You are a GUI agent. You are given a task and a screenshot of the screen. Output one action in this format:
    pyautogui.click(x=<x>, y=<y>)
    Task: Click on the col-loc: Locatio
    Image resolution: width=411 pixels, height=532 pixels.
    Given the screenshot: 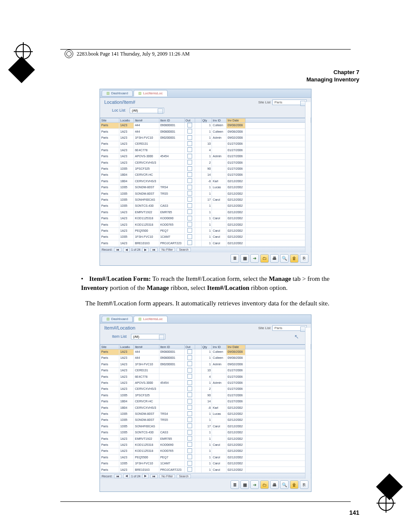 What is the action you would take?
    pyautogui.click(x=127, y=347)
    